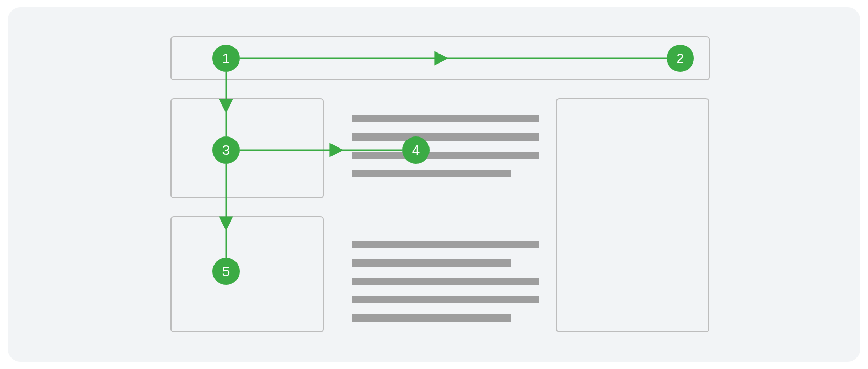 Image resolution: width=868 pixels, height=369 pixels. I want to click on marker-label: 5, so click(226, 272).